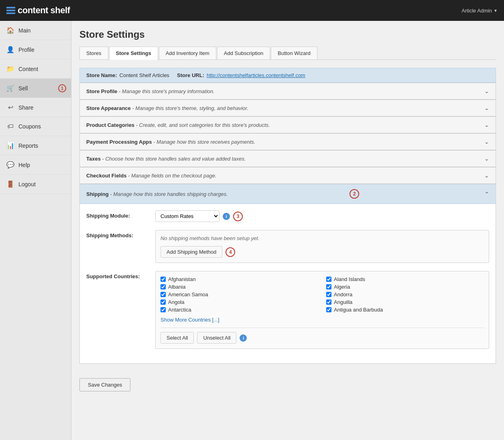 This screenshot has width=504, height=440. I want to click on tab-add-subscription: Add Subscription, so click(244, 53).